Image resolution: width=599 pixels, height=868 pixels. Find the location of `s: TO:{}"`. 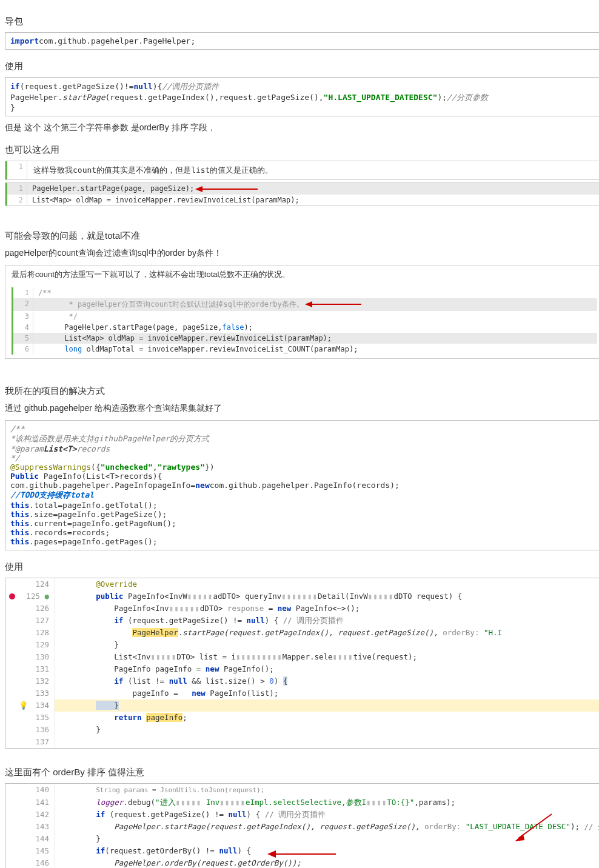

s: TO:{}" is located at coordinates (400, 803).